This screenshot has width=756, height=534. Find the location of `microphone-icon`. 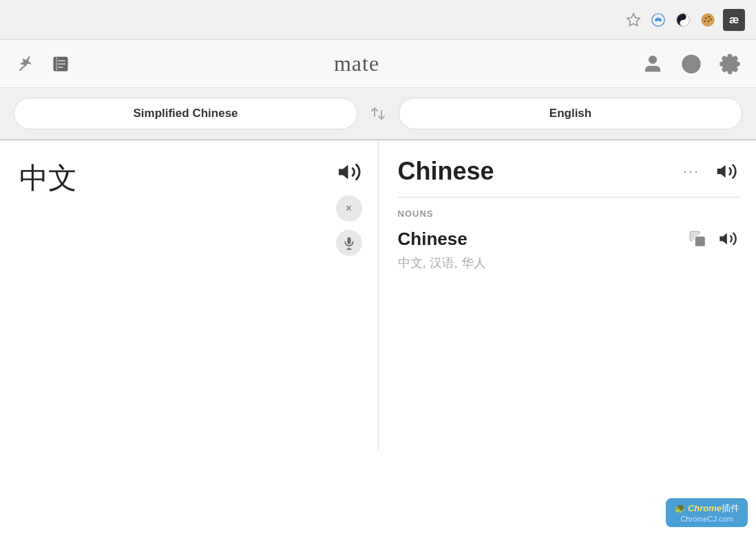

microphone-icon is located at coordinates (349, 243).